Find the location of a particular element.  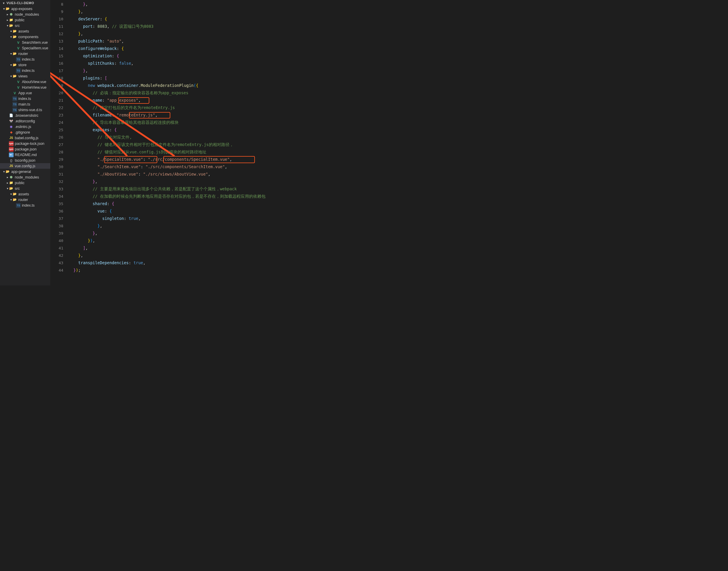

code-line: filename: "remoteEntry.js", is located at coordinates (216, 115).